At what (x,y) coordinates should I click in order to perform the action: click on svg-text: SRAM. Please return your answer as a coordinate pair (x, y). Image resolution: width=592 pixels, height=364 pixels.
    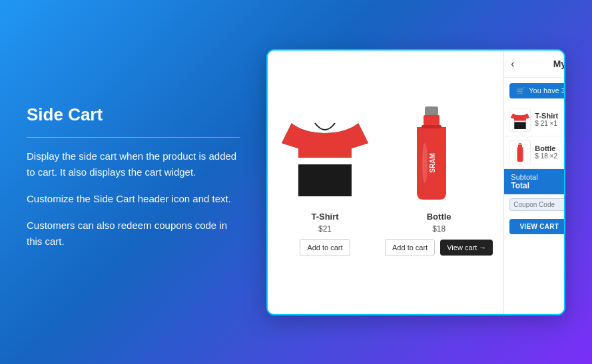
    Looking at the image, I should click on (433, 162).